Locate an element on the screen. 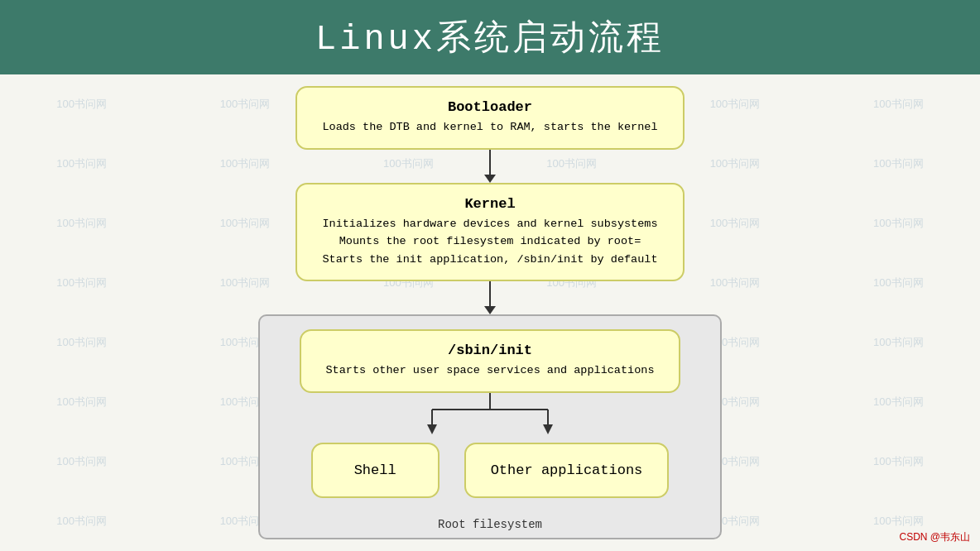 Image resolution: width=980 pixels, height=551 pixels. bootloader-text: Loads the DTB and kernel to RAM, starts … is located at coordinates (490, 127).